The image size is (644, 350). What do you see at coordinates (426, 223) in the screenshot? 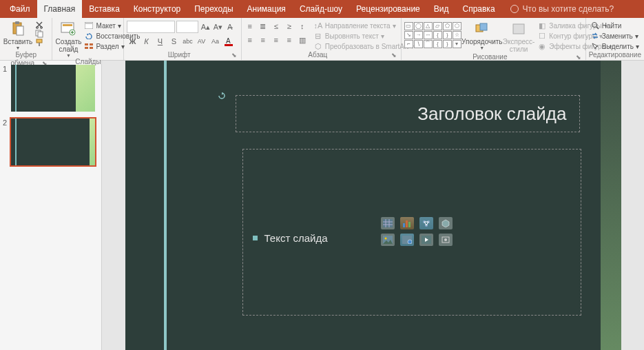
I see `insert-smartart-icon` at bounding box center [426, 223].